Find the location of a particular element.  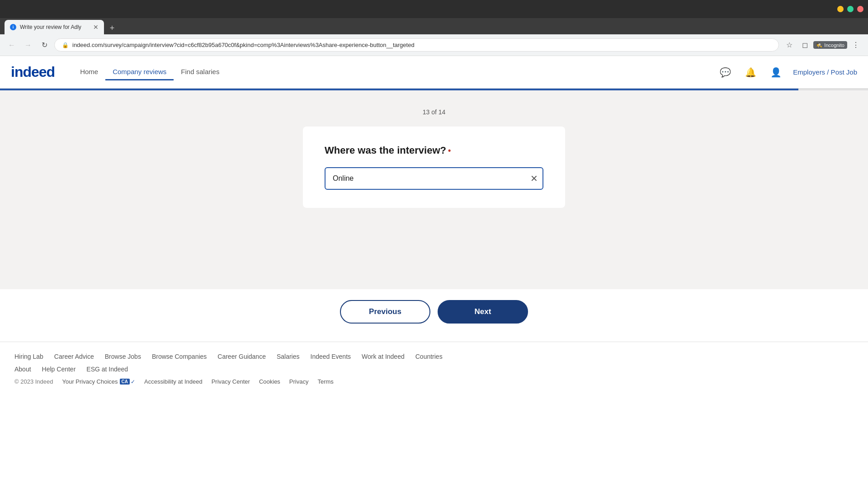

messages-icon: 💬 is located at coordinates (725, 72).